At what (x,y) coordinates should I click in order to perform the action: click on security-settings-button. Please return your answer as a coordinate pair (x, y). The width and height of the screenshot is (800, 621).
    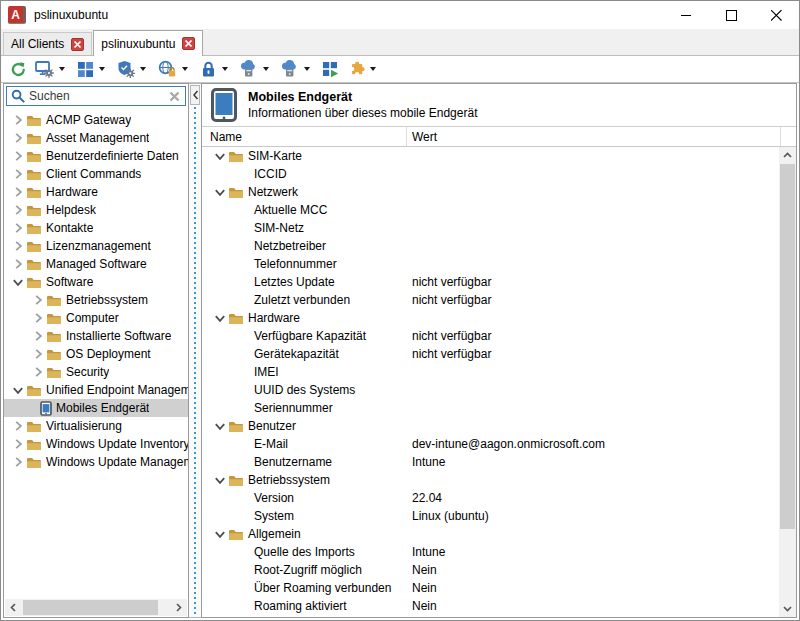
    Looking at the image, I should click on (134, 69).